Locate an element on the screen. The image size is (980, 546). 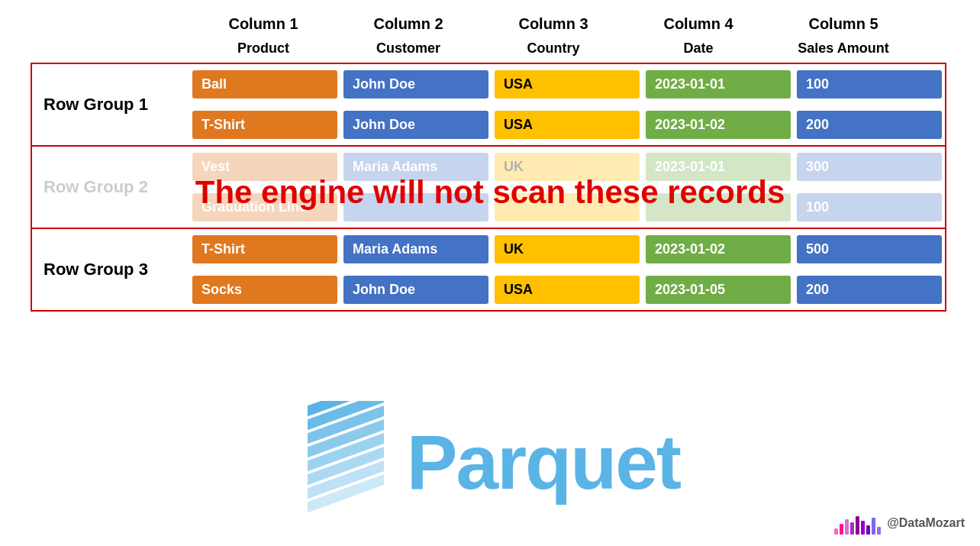
cell-1-2-1: T-Shirt is located at coordinates (265, 125).